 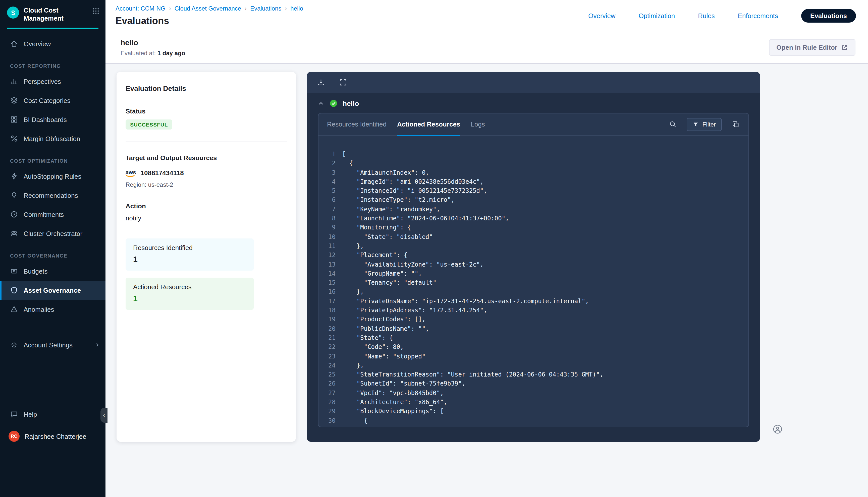 I want to click on evaluation-subheader: hello Evaluated at: 1 day ago Open in Ru…, so click(x=487, y=47).